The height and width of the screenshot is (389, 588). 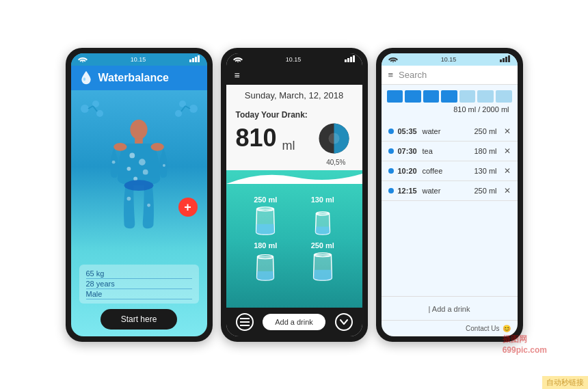 I want to click on cup-label-4: 250 ml, so click(x=323, y=245).